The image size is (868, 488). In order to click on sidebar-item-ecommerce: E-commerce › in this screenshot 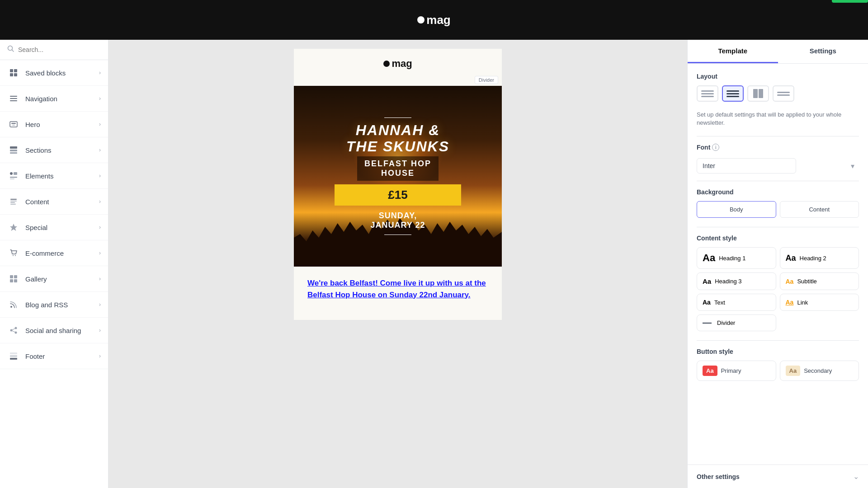, I will do `click(54, 253)`.